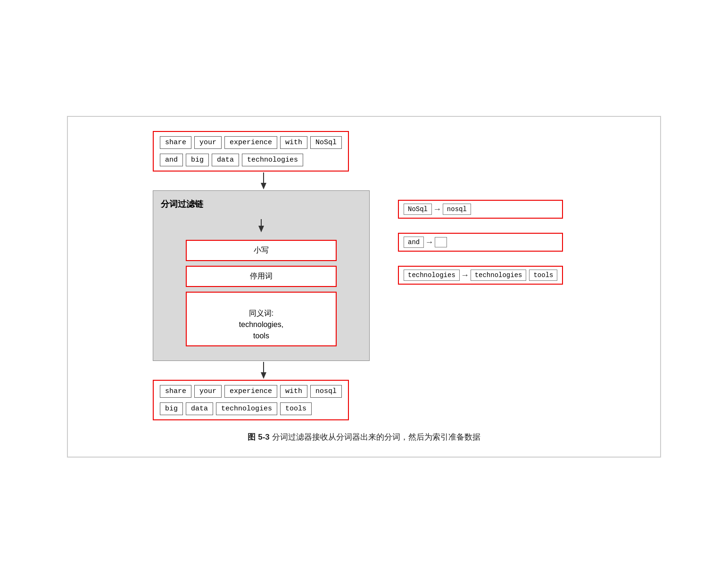 This screenshot has width=728, height=573. What do you see at coordinates (247, 409) in the screenshot?
I see `out-token-technologies: technologies` at bounding box center [247, 409].